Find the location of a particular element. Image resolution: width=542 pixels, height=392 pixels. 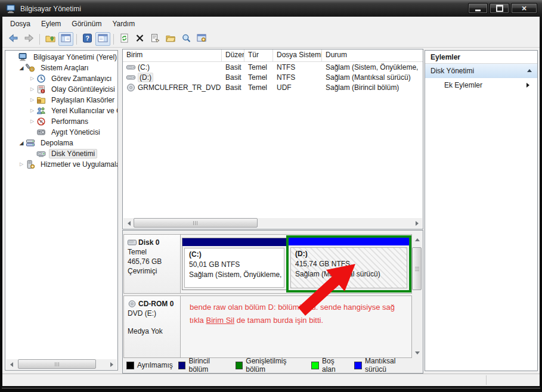

tree-item-label: Yerel Kullanıcılar ve Gru is located at coordinates (83, 111).